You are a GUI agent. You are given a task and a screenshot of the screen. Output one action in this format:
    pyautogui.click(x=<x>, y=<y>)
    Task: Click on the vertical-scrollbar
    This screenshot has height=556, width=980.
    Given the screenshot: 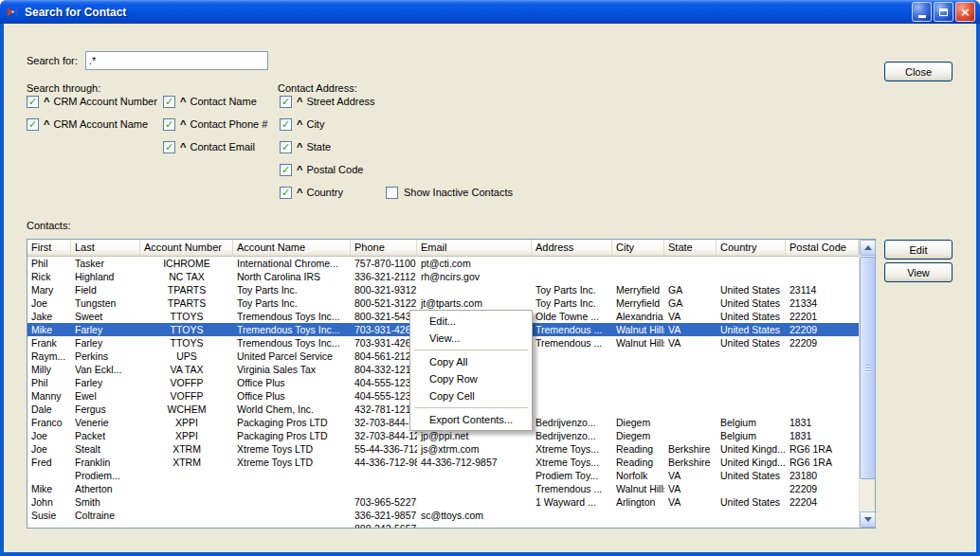 What is the action you would take?
    pyautogui.click(x=866, y=384)
    